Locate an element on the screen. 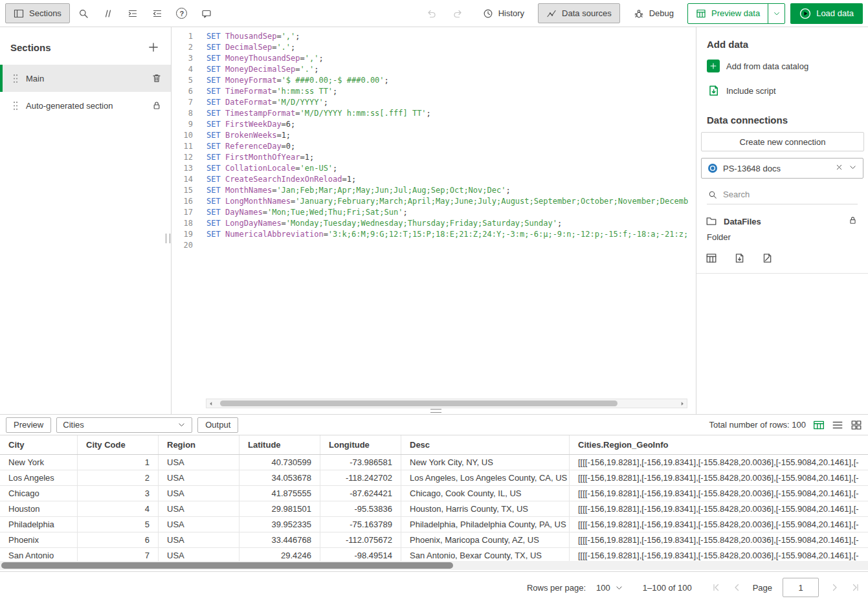 This screenshot has width=868, height=603. preview-options: Total number of rows: 100 is located at coordinates (786, 425).